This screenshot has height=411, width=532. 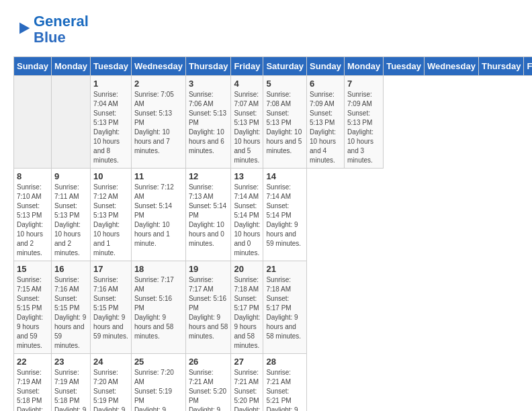 I want to click on logo-icon, so click(x=24, y=28).